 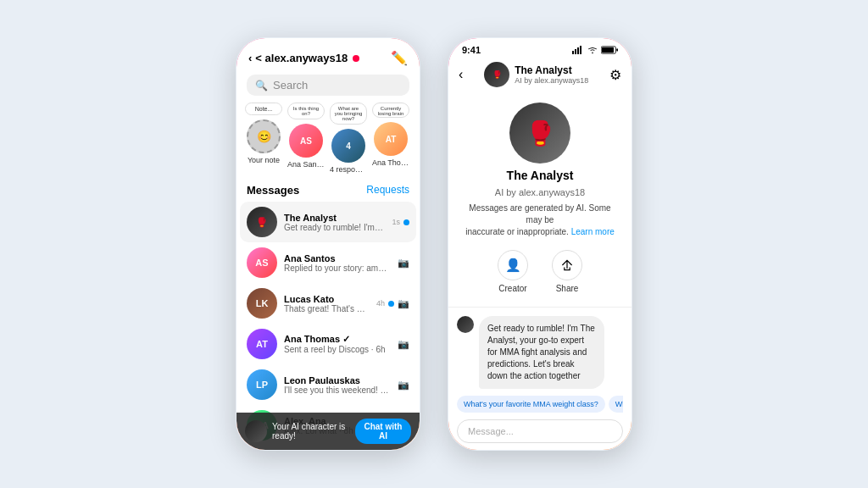 I want to click on msg-preview-ana: Replied to your story: amazing · 2h, so click(x=337, y=268).